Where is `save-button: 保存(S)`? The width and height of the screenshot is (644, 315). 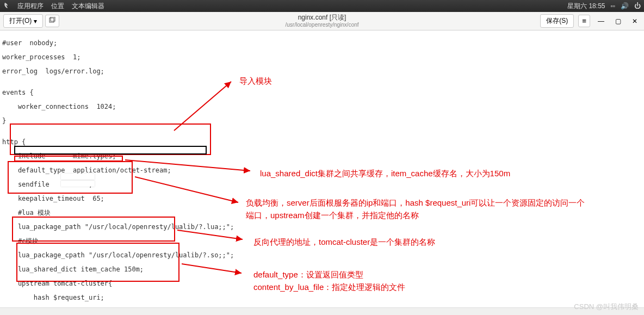 save-button: 保存(S) is located at coordinates (557, 21).